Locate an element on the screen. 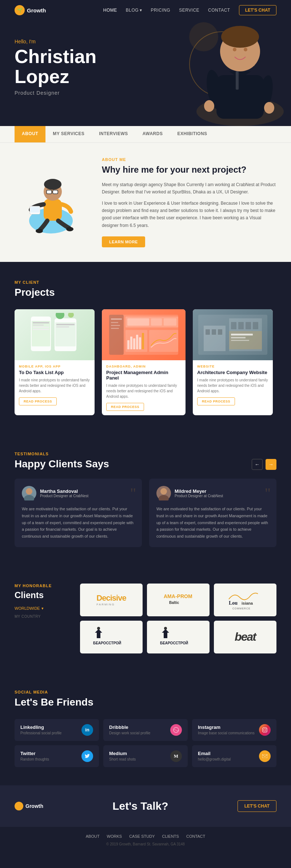  project-type: DASHBOARD, ADMIN is located at coordinates (144, 366).